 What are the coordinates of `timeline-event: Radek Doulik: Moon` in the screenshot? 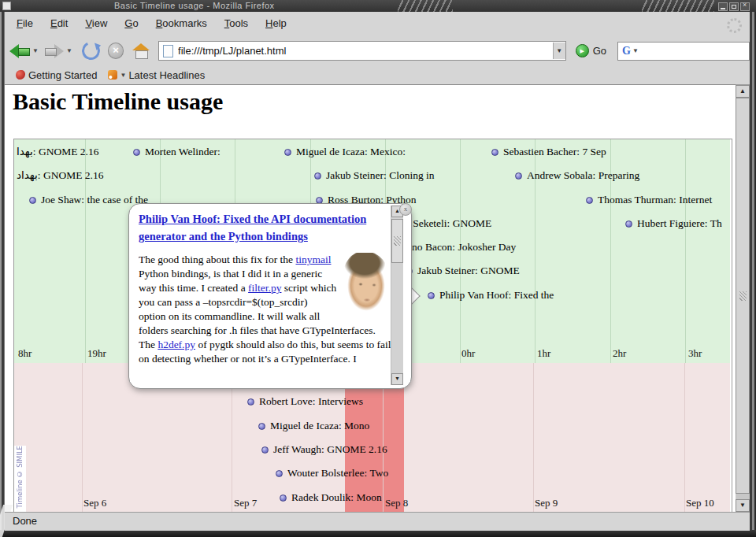 It's located at (337, 498).